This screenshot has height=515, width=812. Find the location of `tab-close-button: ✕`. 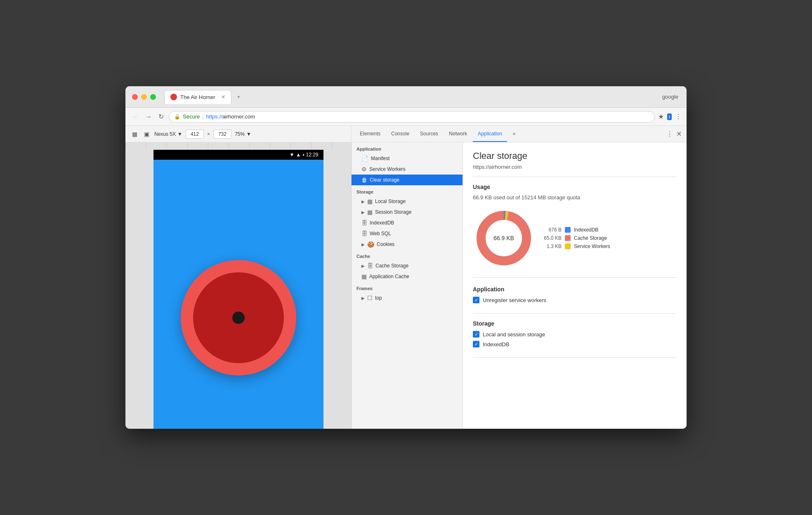

tab-close-button: ✕ is located at coordinates (223, 97).